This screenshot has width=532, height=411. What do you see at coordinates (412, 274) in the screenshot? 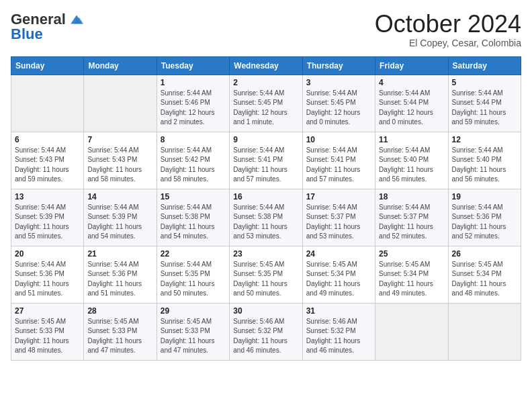
I see `day-cell: 25Sunrise: 5:45 AMSunset: 5:34 PMDayligh…` at bounding box center [412, 274].